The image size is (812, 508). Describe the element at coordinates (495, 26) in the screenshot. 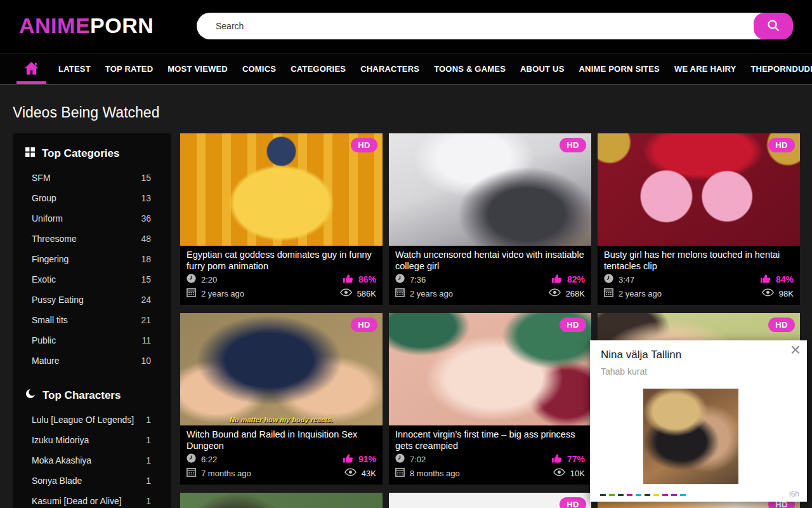

I see `search-bar` at that location.